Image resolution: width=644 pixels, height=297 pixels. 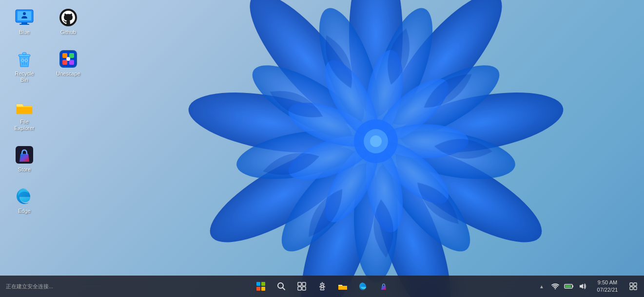 I want to click on network-tray-icon, so click(x=555, y=286).